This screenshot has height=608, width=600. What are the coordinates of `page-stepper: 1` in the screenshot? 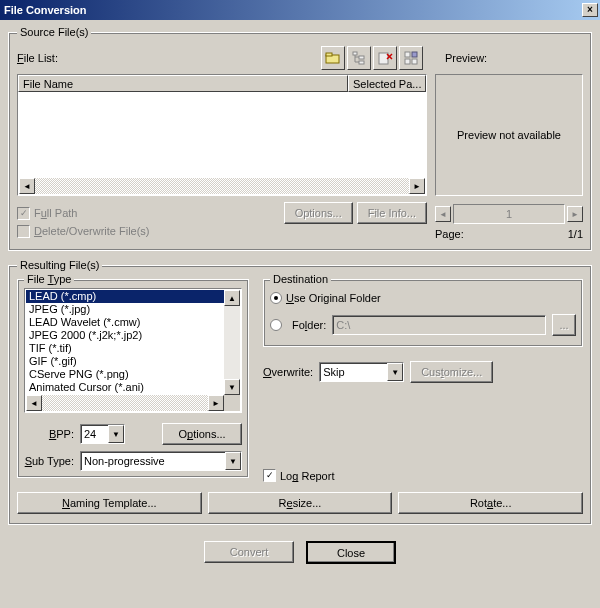 It's located at (509, 214).